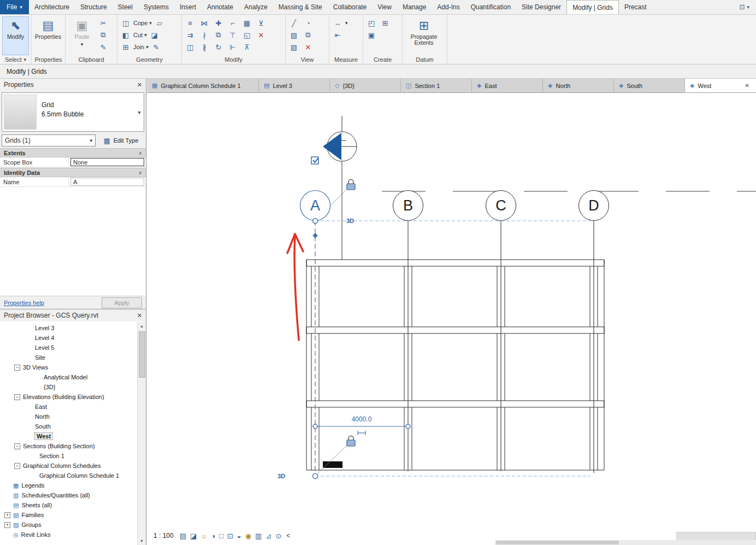 The height and width of the screenshot is (545, 756). What do you see at coordinates (68, 377) in the screenshot?
I see `tree-item-analytical-model: Analytical Model` at bounding box center [68, 377].